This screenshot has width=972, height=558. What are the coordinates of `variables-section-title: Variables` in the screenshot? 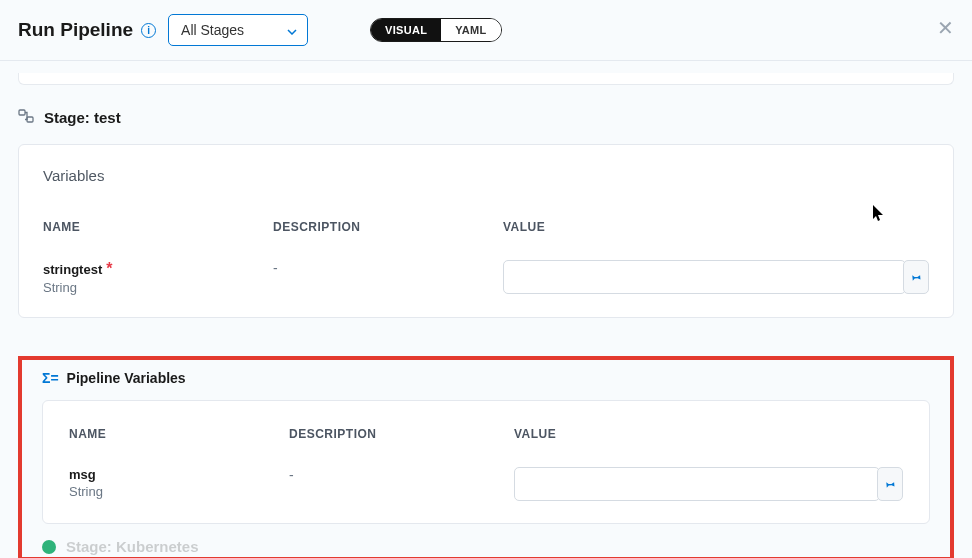 It's located at (486, 176).